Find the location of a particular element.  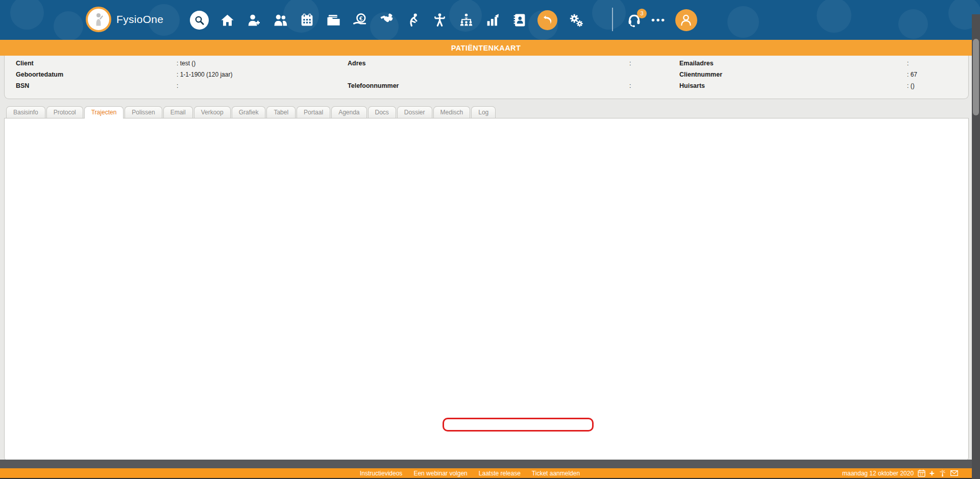

patient-field-value-adres: : is located at coordinates (630, 63).